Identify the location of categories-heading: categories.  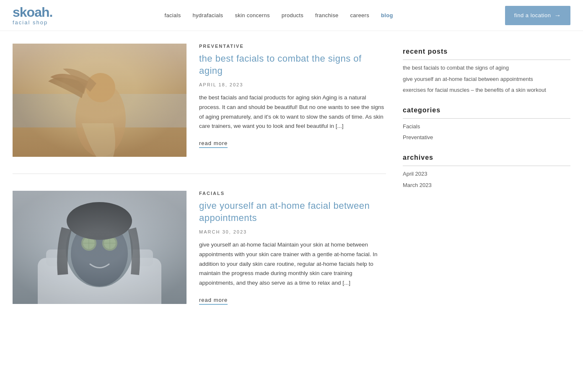
(487, 112).